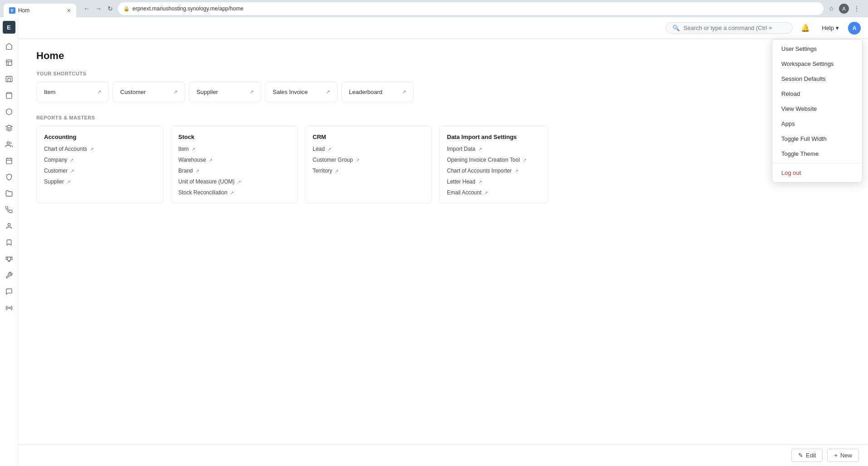  Describe the element at coordinates (9, 210) in the screenshot. I see `sidebar-item-phone` at that location.